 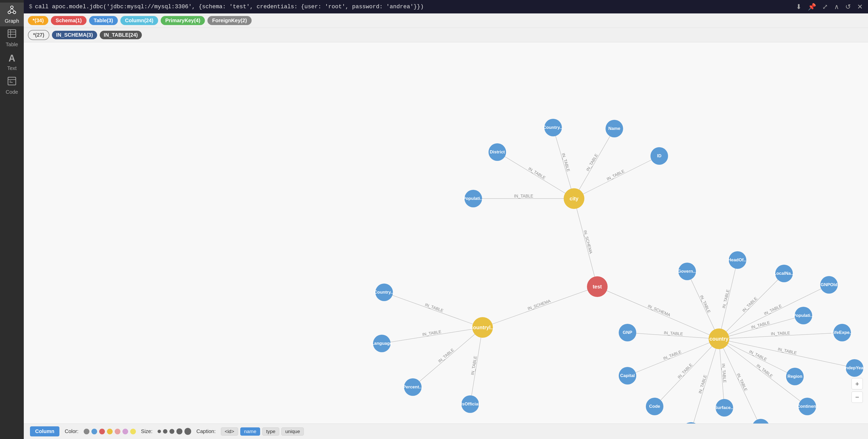 I want to click on node-test: test, so click(x=597, y=286).